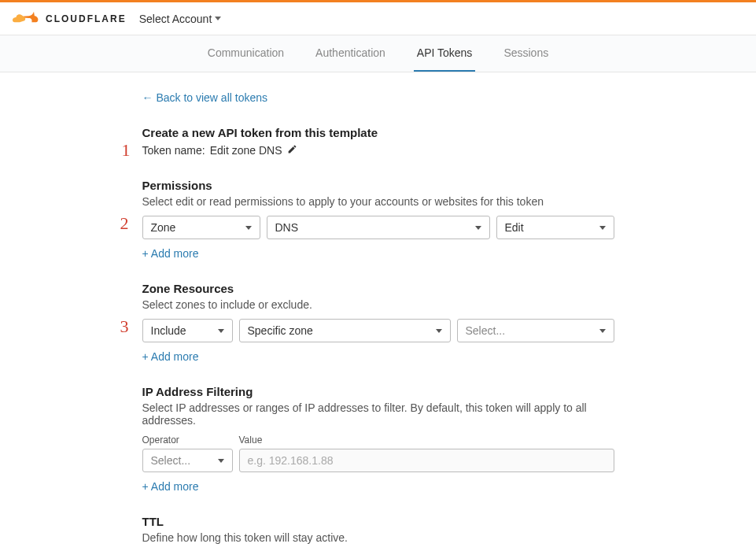  I want to click on account-selector: Select Account, so click(181, 19).